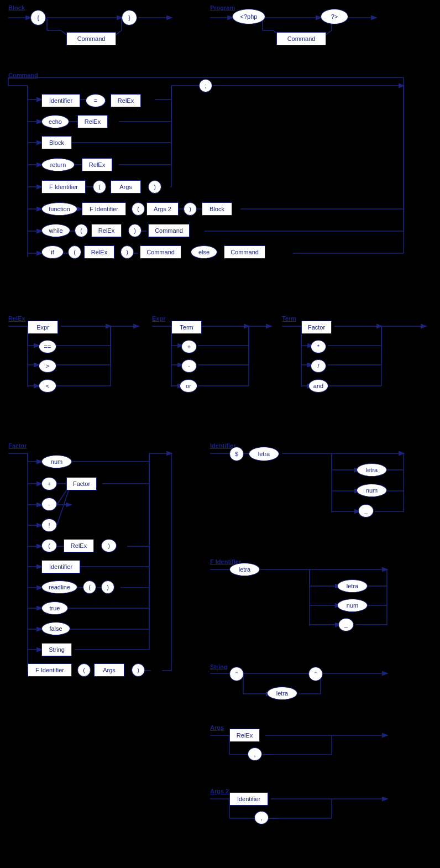 Image resolution: width=440 pixels, height=868 pixels. What do you see at coordinates (217, 209) in the screenshot?
I see `cmd-block-box2: Block` at bounding box center [217, 209].